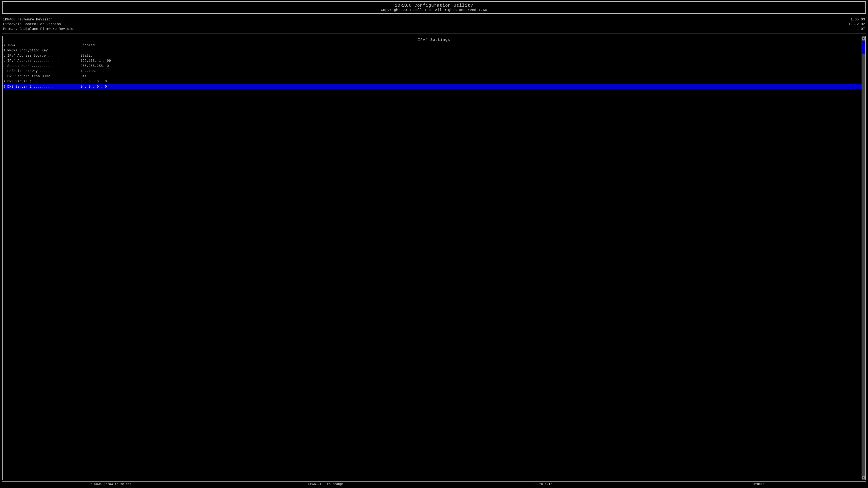 The width and height of the screenshot is (868, 488). I want to click on info-value: 1.5.2.32, so click(857, 24).